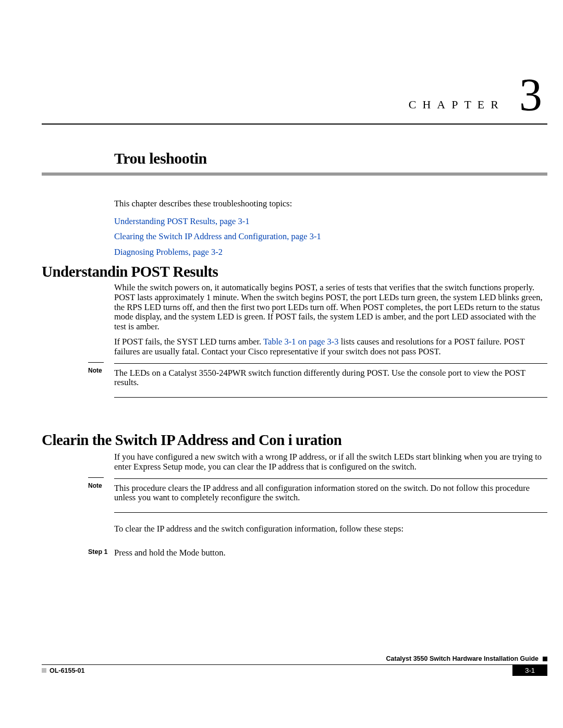  Describe the element at coordinates (331, 158) in the screenshot. I see `chapter-title: Trou leshootin` at that location.